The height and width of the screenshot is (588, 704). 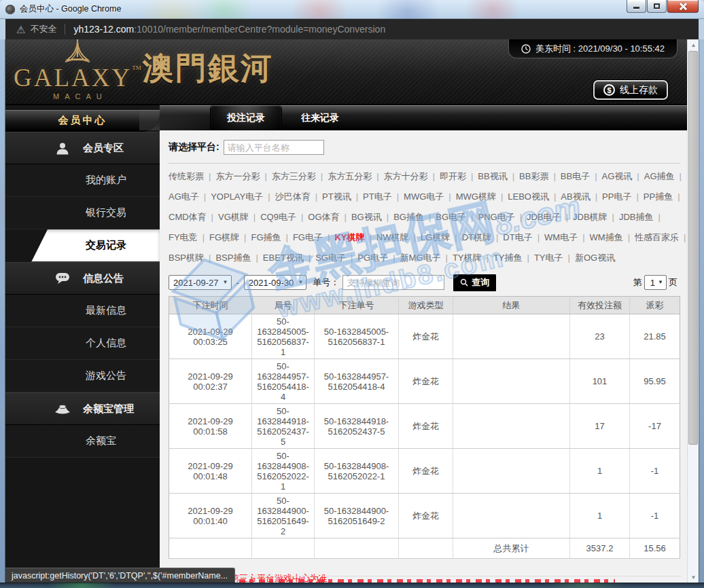 I want to click on platform-link: PNG电子, so click(x=497, y=217).